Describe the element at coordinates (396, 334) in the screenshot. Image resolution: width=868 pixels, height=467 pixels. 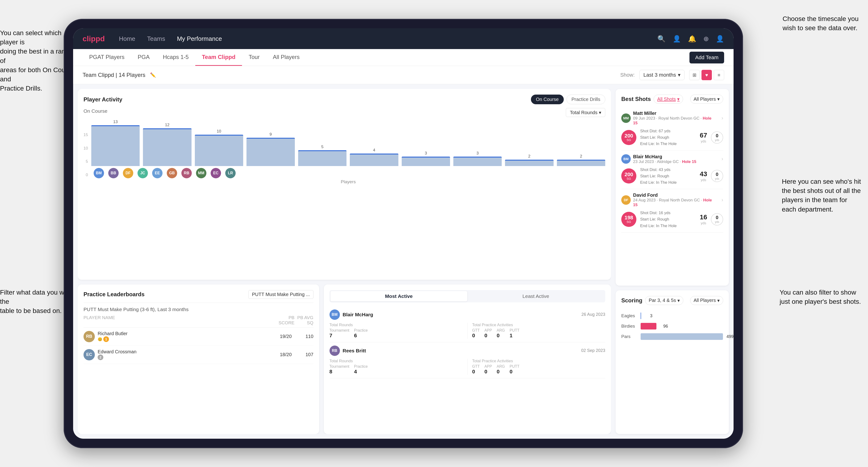
I see `rounds-cols: Tournament 7 Practice 6` at that location.